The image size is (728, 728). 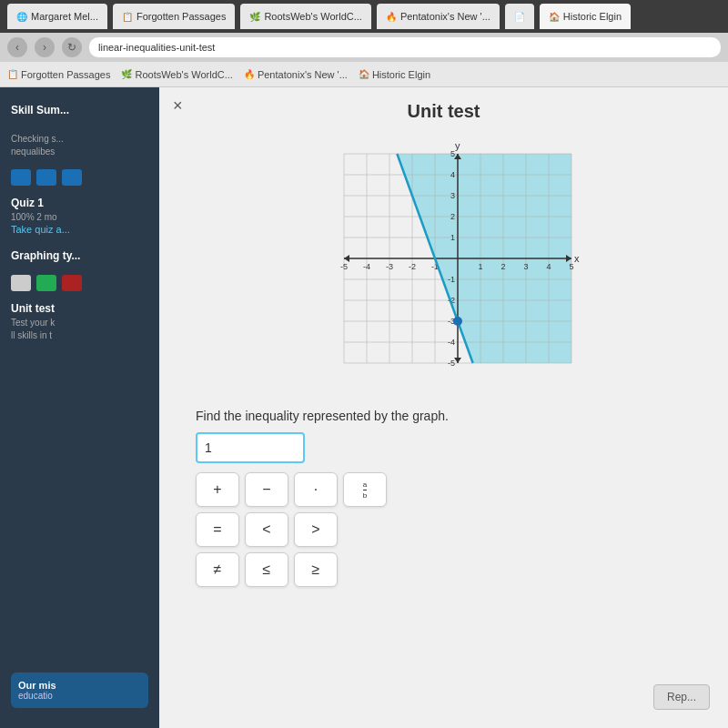 I want to click on bookmarks-bar: 📋 Forgotten Passages 🌿 RootsWeb's WorldC…, so click(x=364, y=75).